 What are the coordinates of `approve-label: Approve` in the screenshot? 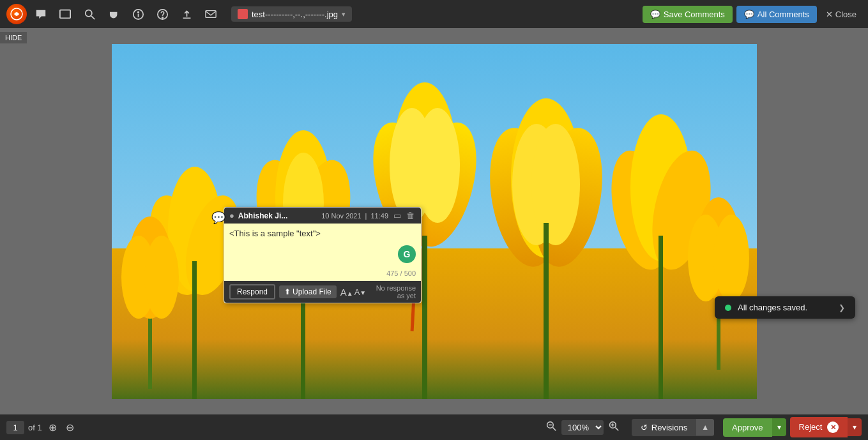 It's located at (747, 428).